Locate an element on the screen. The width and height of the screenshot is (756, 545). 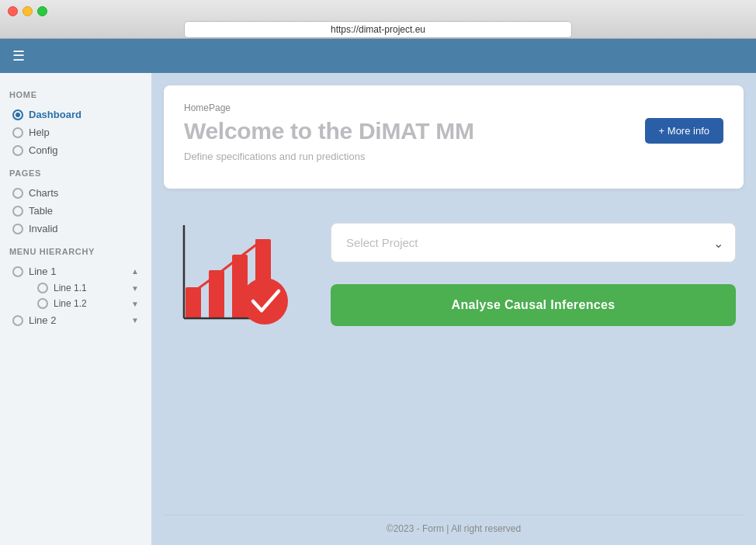
footer-text: ©2023 - Form | All right reserved is located at coordinates (453, 529).